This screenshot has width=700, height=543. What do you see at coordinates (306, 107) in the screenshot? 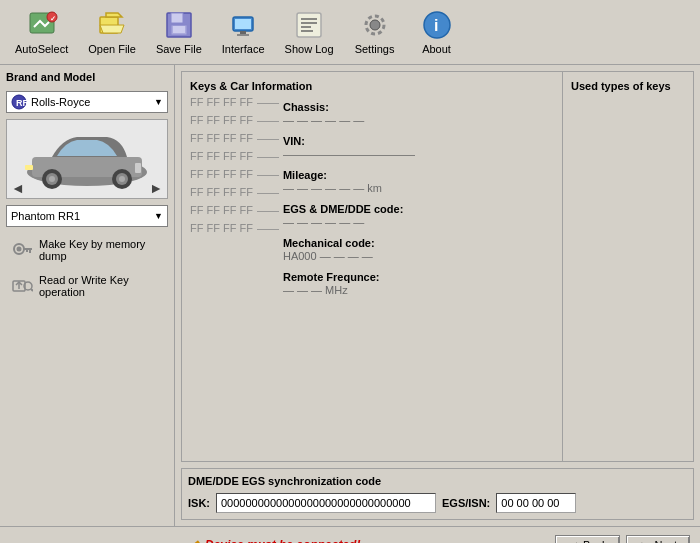
I see `chassis-label: Chassis:` at bounding box center [306, 107].